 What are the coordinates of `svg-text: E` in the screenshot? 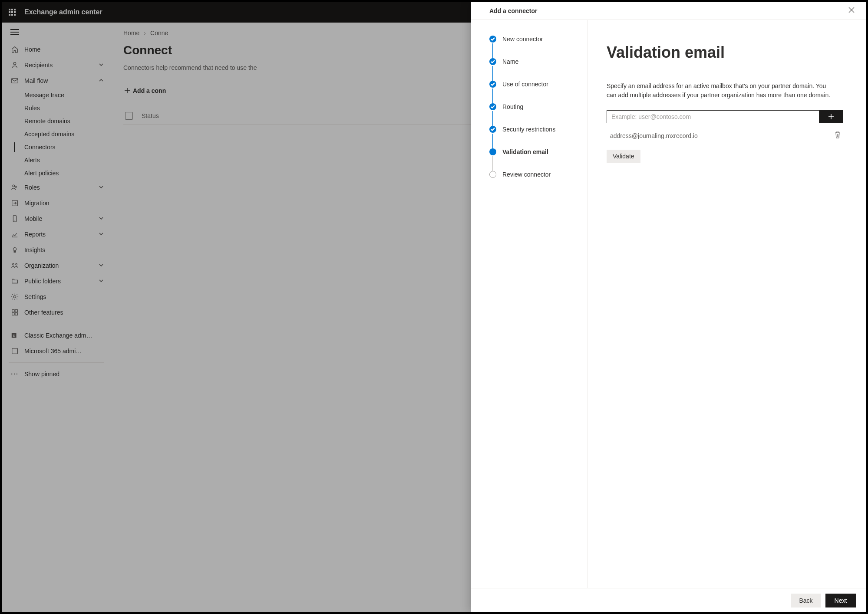 It's located at (14, 336).